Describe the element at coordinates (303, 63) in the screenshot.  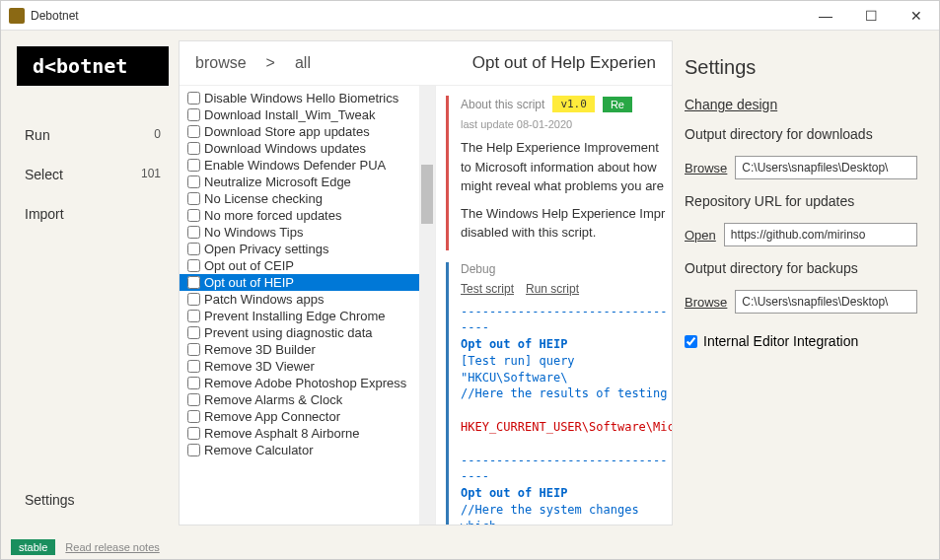
I see `breadcrumb-all: all` at that location.